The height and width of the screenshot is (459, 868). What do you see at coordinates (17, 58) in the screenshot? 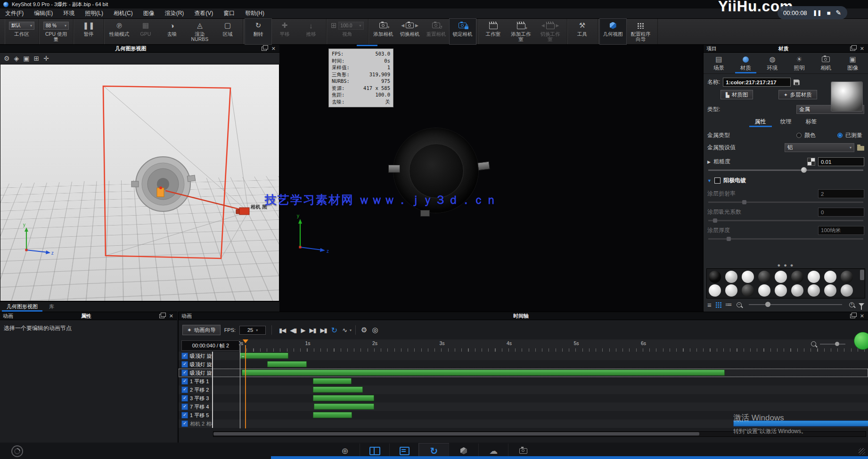
I see `wireframe-icon: ◈` at bounding box center [17, 58].